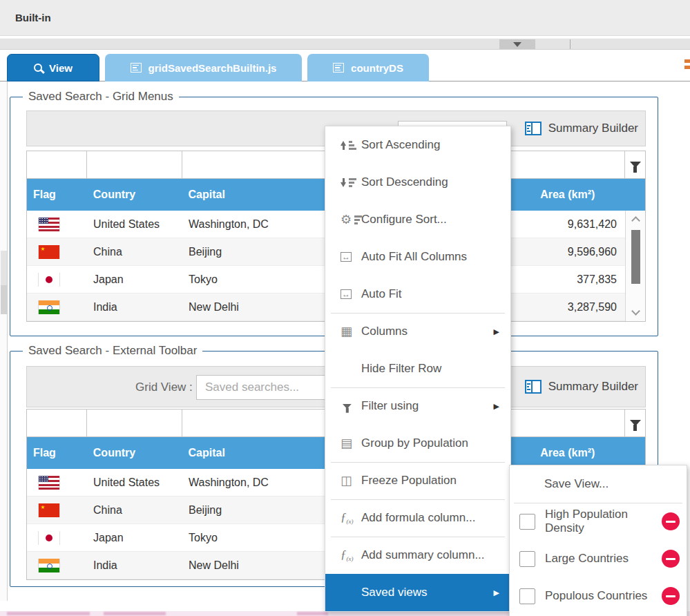  I want to click on menu-item-saved-views: Saved views ▶, so click(418, 593).